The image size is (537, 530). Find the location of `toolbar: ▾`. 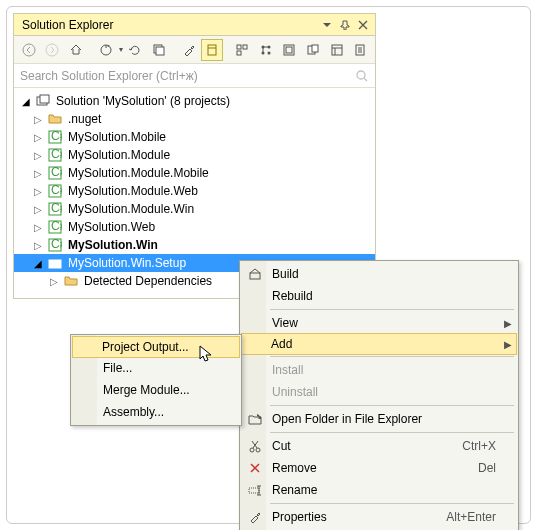

toolbar: ▾ is located at coordinates (194, 50).